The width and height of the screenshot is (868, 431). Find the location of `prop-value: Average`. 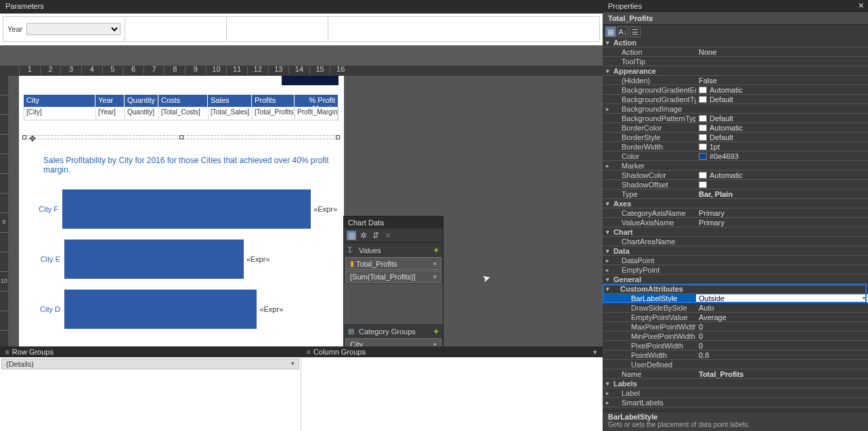

prop-value: Average is located at coordinates (782, 317).